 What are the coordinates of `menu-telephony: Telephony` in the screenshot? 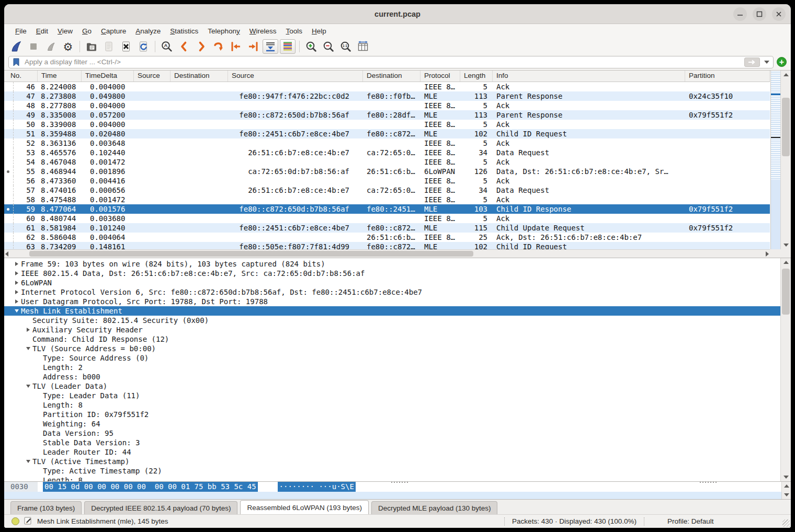 It's located at (224, 31).